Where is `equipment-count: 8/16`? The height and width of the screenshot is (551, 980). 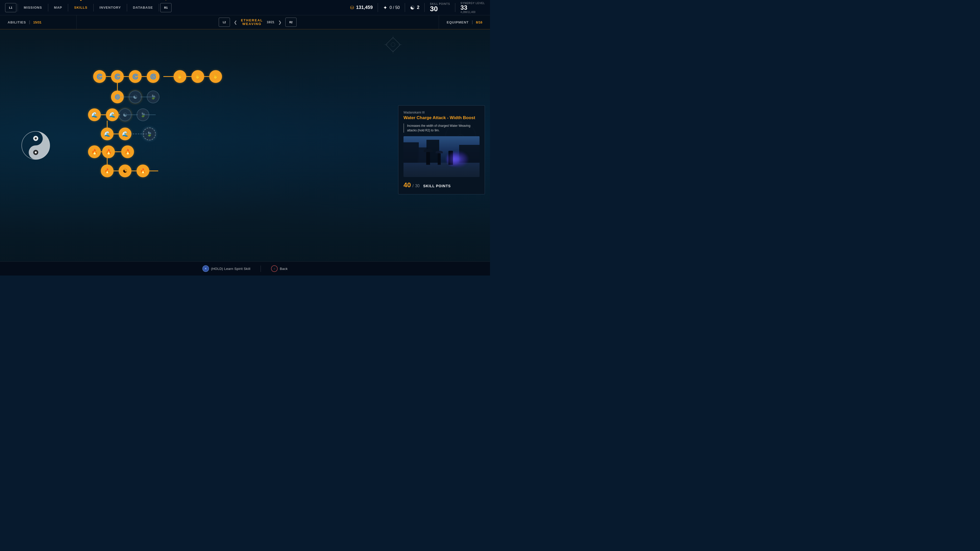
equipment-count: 8/16 is located at coordinates (479, 22).